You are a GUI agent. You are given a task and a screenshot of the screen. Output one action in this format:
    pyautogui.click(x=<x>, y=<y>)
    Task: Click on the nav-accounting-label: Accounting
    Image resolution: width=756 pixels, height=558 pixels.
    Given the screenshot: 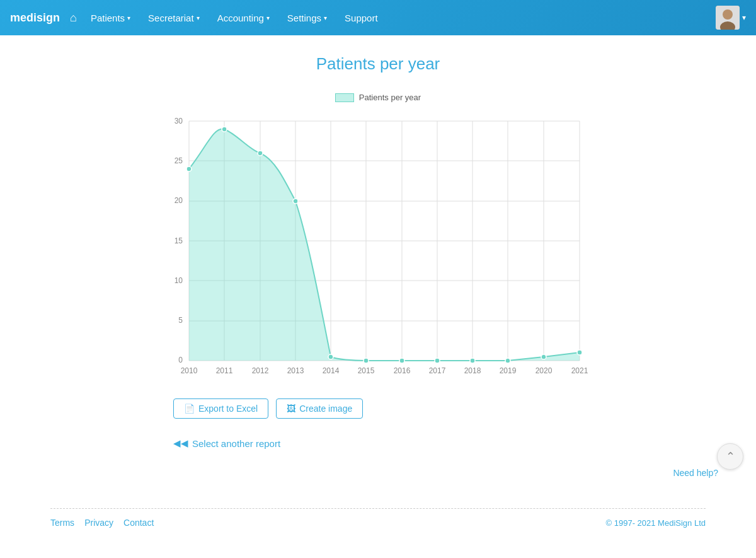 What is the action you would take?
    pyautogui.click(x=241, y=18)
    